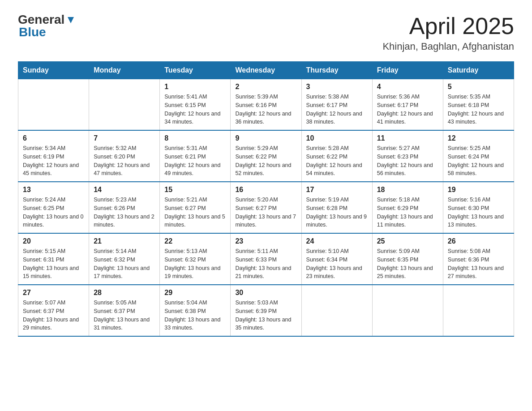 The height and width of the screenshot is (411, 532). What do you see at coordinates (478, 161) in the screenshot?
I see `day-info: Sunrise: 5:25 AMSunset: 6:24 PMDaylight:…` at bounding box center [478, 161].